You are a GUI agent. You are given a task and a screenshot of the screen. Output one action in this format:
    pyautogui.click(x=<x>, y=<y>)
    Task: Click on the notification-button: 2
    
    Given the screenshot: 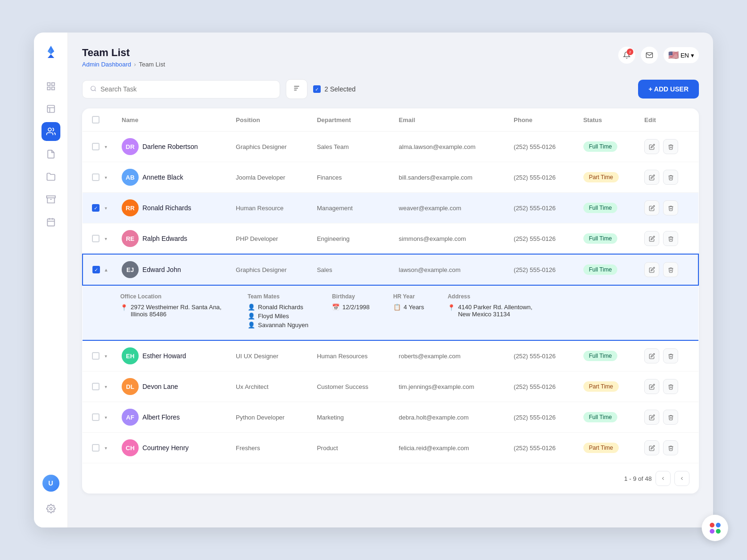 What is the action you would take?
    pyautogui.click(x=627, y=55)
    